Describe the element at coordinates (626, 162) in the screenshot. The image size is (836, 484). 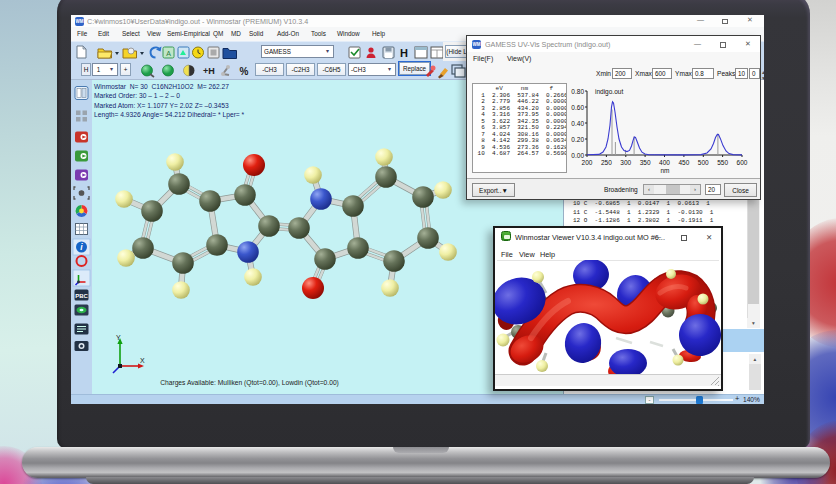
I see `svg-text: 300` at that location.